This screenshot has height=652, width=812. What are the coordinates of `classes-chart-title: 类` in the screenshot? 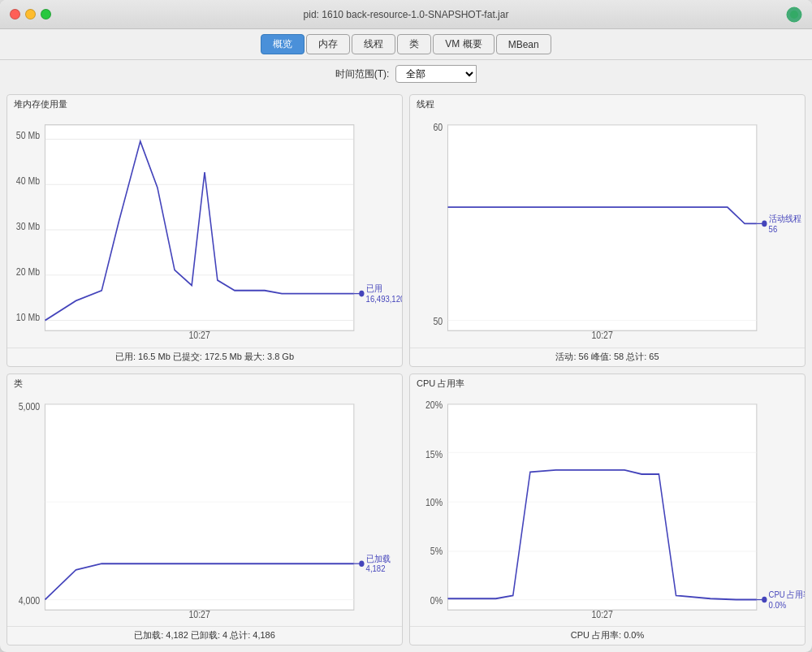 It's located at (205, 382).